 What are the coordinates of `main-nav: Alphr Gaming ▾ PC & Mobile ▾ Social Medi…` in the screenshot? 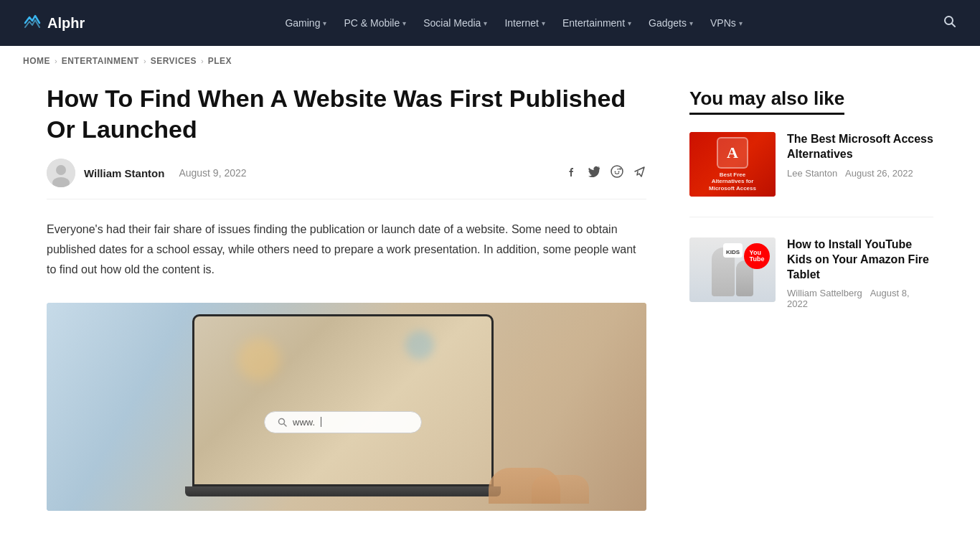 It's located at (490, 23).